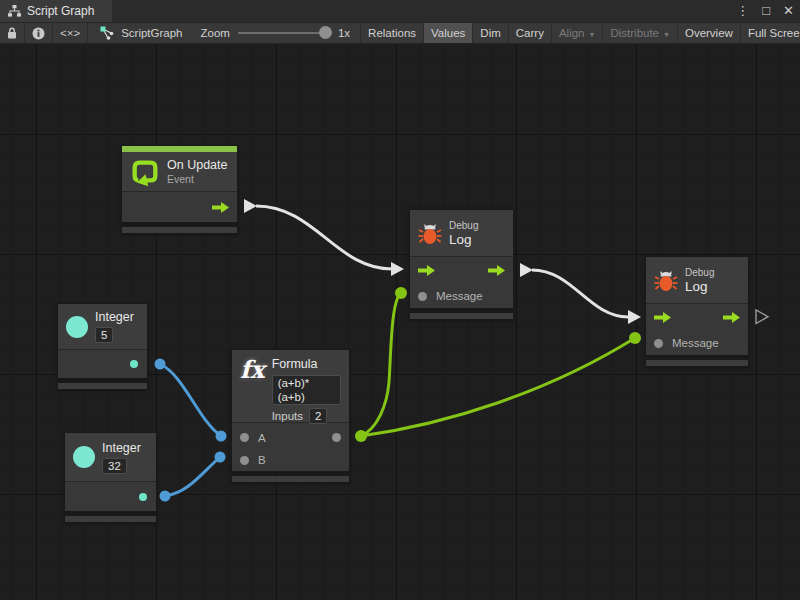 The image size is (800, 600). Describe the element at coordinates (530, 33) in the screenshot. I see `carry-button: Carry` at that location.